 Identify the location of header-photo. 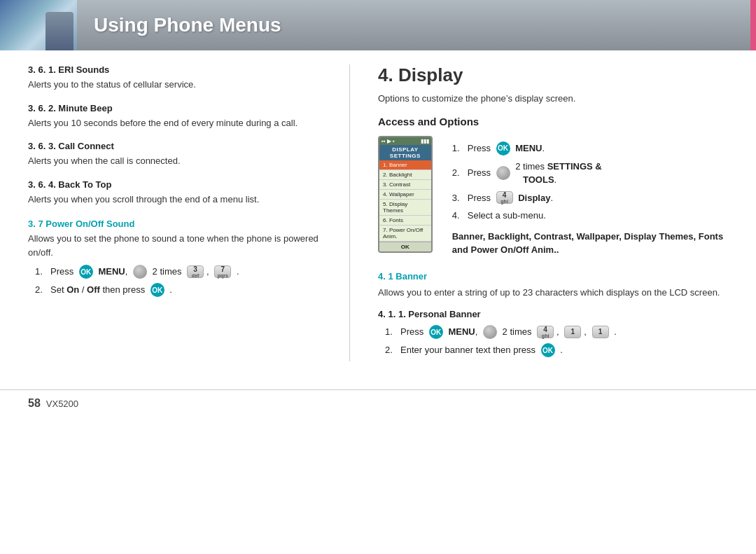
(59, 31).